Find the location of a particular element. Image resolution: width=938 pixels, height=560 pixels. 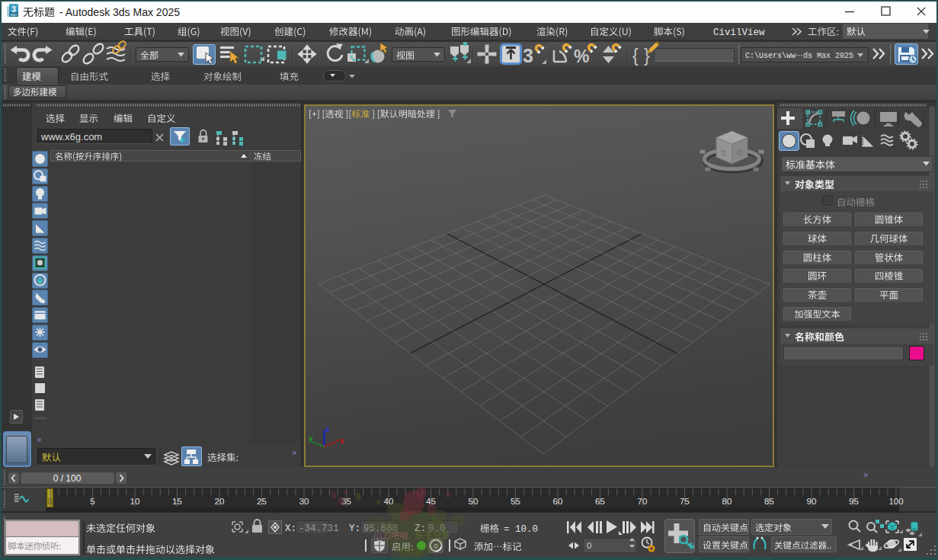

svg-text: 90 is located at coordinates (812, 501).